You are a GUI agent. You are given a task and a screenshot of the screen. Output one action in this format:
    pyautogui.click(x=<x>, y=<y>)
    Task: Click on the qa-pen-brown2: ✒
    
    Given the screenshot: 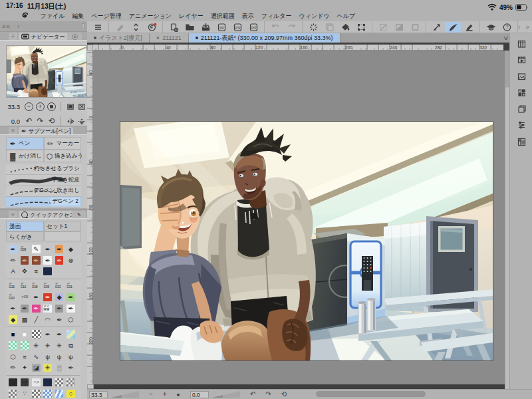 What is the action you would take?
    pyautogui.click(x=36, y=261)
    